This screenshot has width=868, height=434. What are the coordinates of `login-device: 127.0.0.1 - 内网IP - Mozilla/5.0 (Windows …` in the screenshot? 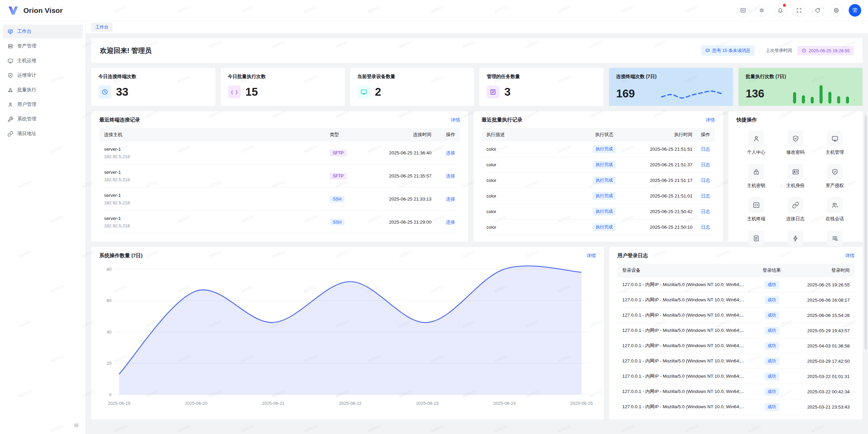 It's located at (688, 407).